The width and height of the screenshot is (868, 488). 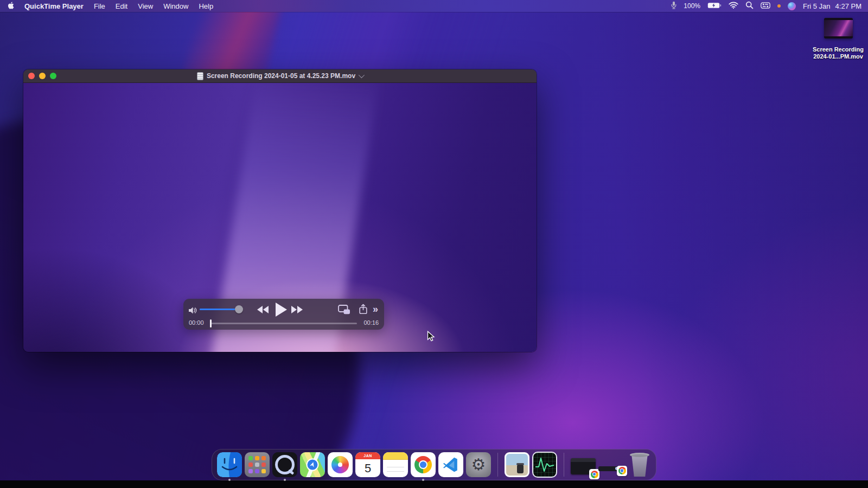 I want to click on dock-item-notes, so click(x=395, y=465).